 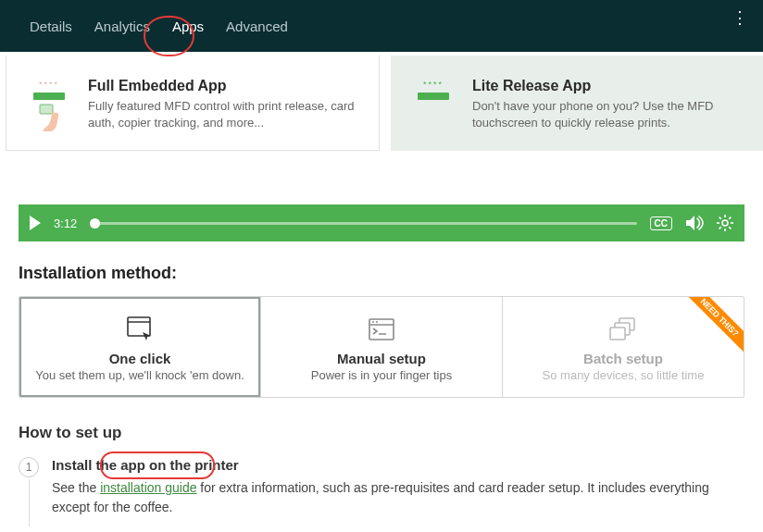 What do you see at coordinates (225, 115) in the screenshot?
I see `app-description: Fully featured MFD control with print re…` at bounding box center [225, 115].